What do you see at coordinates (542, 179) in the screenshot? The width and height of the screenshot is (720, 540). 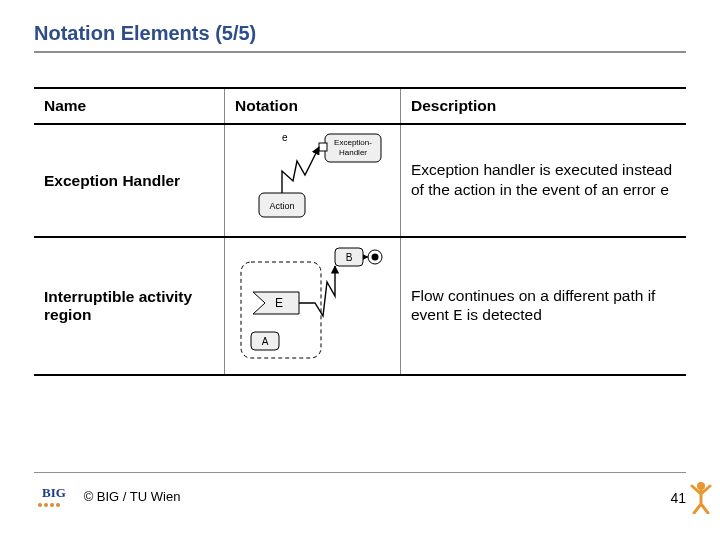 I see `desc-text: Exception handler is executed instead of…` at bounding box center [542, 179].